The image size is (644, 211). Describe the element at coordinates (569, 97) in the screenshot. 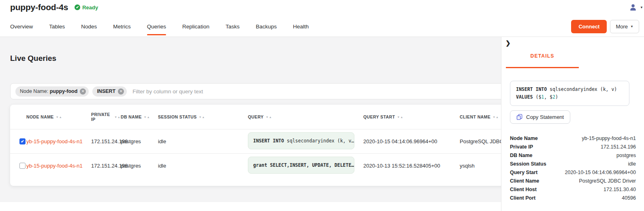

I see `sql-line-2: VALUES ($1, $2)` at that location.